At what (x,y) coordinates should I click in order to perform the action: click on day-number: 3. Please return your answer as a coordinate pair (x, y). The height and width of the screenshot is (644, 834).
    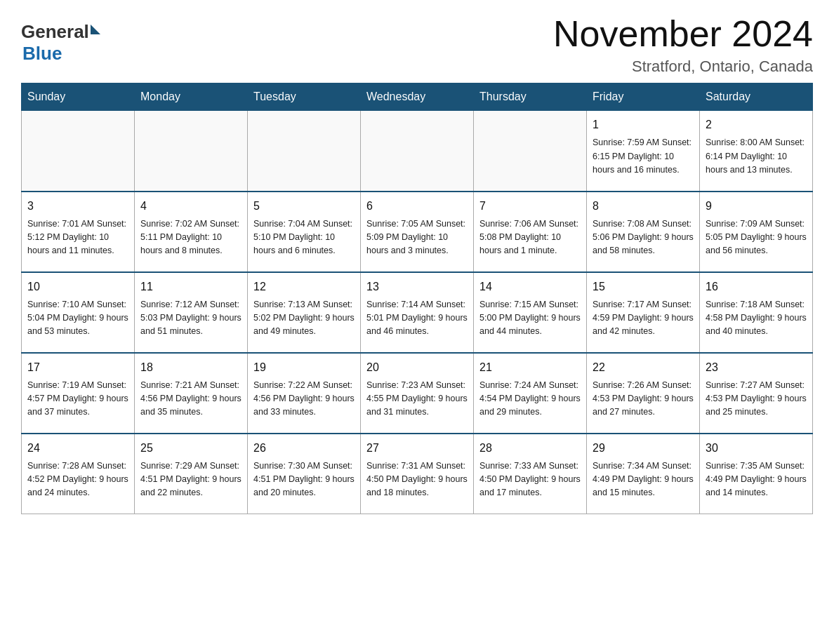
    Looking at the image, I should click on (78, 206).